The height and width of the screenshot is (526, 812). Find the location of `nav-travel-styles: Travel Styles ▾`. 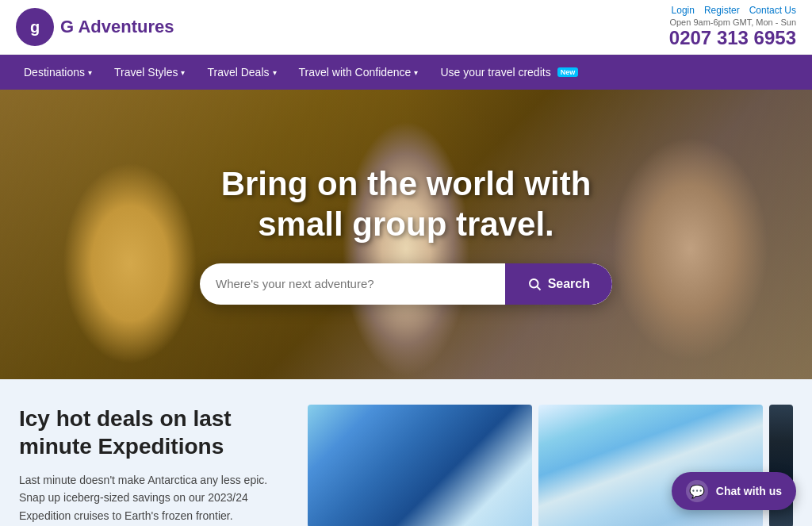

nav-travel-styles: Travel Styles ▾ is located at coordinates (149, 72).